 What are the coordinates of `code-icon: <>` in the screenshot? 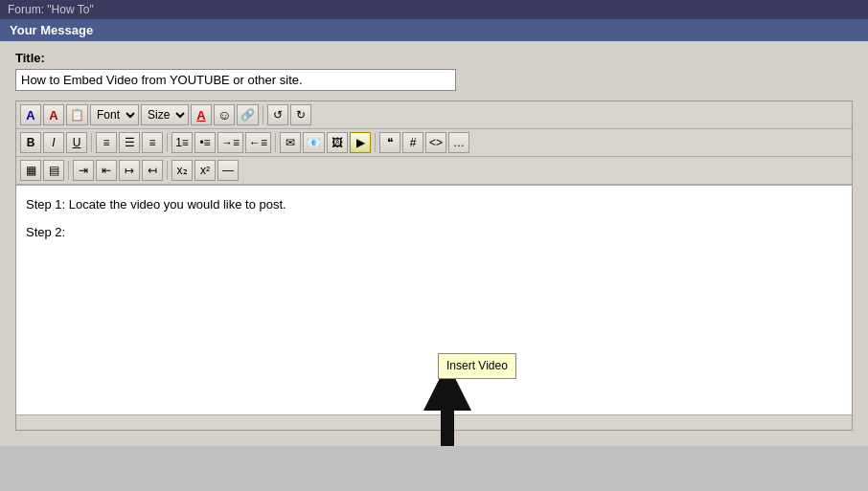 It's located at (436, 143).